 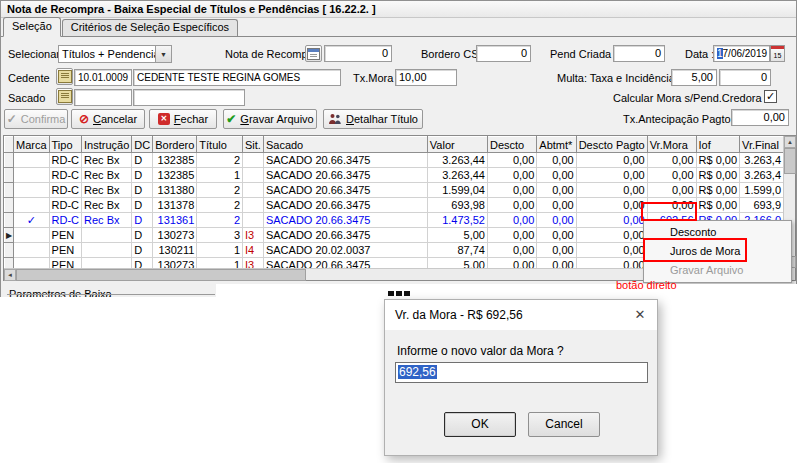 I want to click on cell-sit., so click(x=254, y=160).